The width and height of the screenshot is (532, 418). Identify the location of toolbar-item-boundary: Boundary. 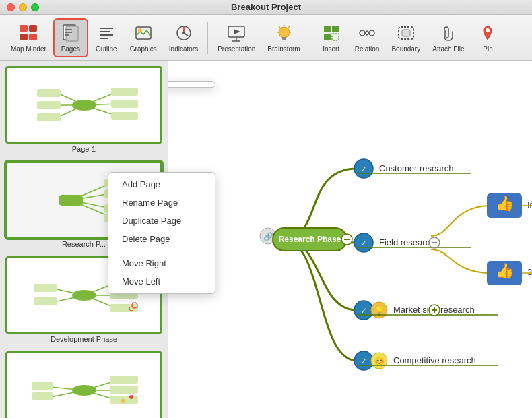
(405, 38).